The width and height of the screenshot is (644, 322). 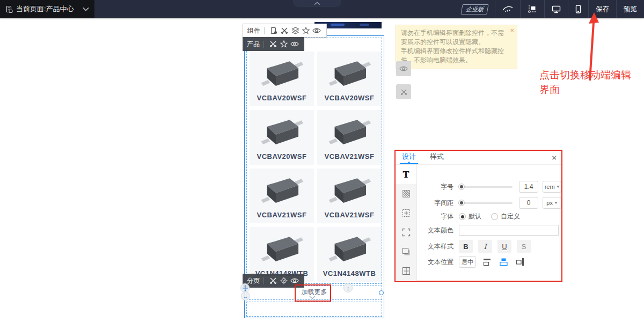 I want to click on strikethrough-button: S, so click(x=524, y=246).